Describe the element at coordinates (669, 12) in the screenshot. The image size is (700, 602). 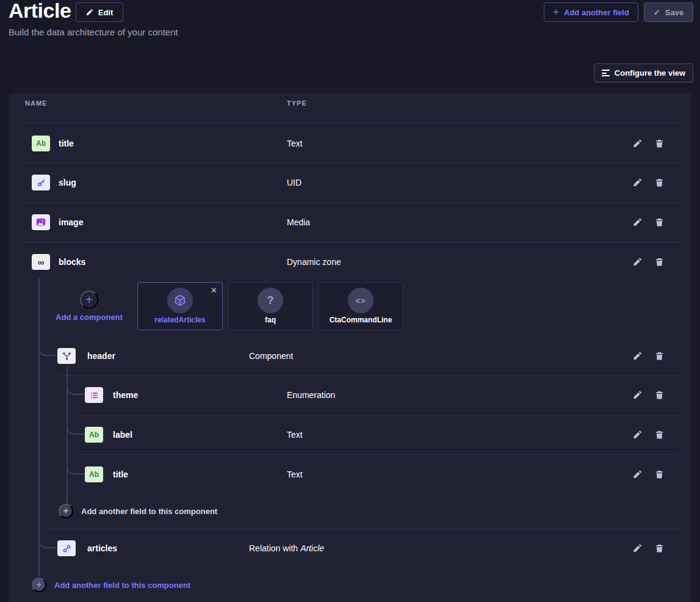
I see `save-button: ✓ Save` at that location.